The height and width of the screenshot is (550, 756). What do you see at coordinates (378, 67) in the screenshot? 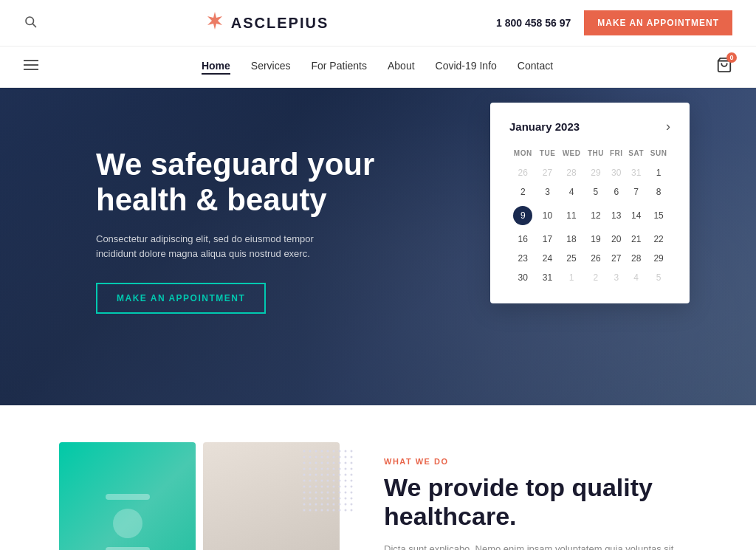
I see `main-nav: Home Services For Patients About Covid-1…` at bounding box center [378, 67].